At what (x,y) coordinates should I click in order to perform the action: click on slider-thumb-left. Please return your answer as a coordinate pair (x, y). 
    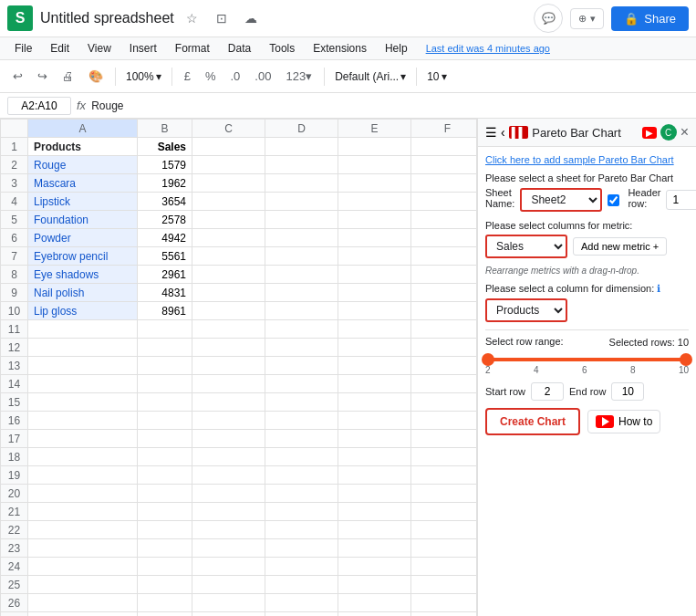
    Looking at the image, I should click on (488, 360).